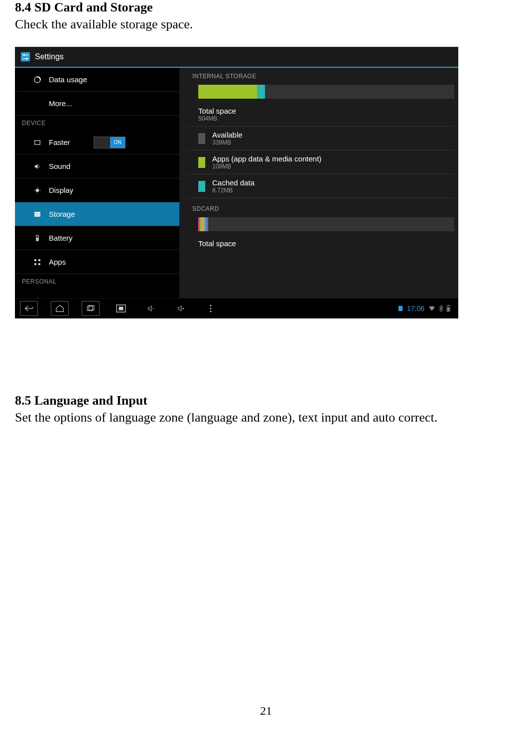 The height and width of the screenshot is (756, 532). Describe the element at coordinates (60, 166) in the screenshot. I see `sidebar-item-label: Sound` at that location.